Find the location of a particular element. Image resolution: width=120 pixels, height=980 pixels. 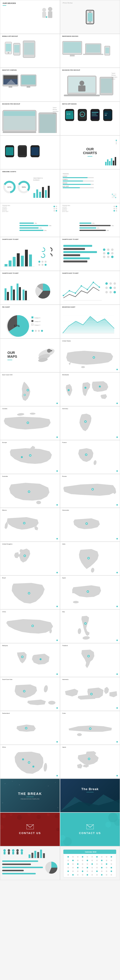

europe-teal-dot is located at coordinates (57, 471).